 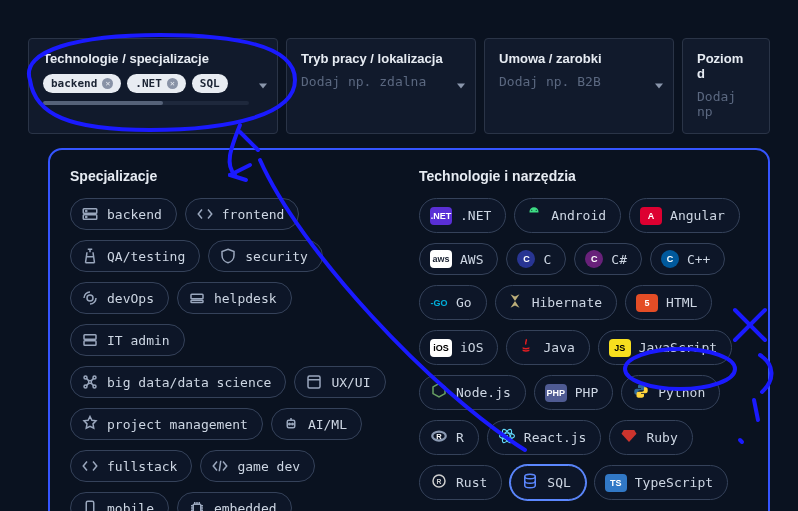 I want to click on filter-level: Poziom d Dodaj np, so click(x=726, y=86).